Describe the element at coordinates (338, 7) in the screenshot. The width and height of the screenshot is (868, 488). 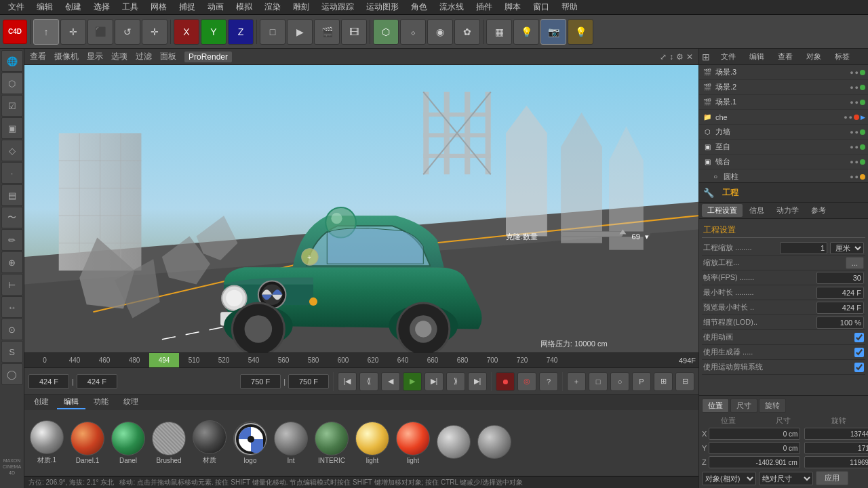
I see `menu-motion-track: 运动跟踪` at that location.